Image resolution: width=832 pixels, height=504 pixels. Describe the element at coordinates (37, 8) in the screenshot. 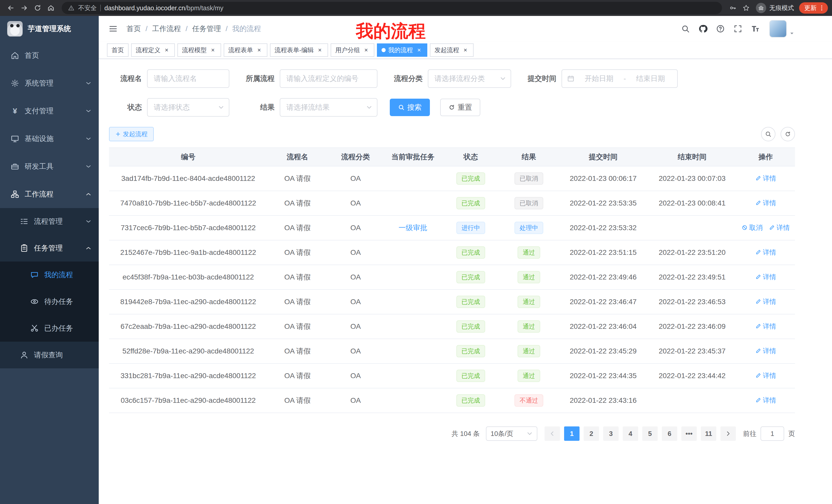

I see `reload-button` at that location.